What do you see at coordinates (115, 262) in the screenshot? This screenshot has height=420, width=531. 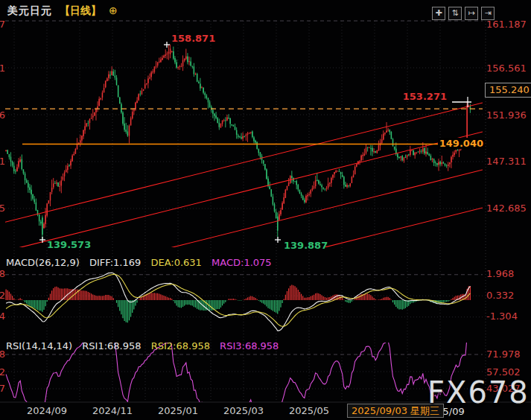 I see `macd-diff-value: DIFF:1.169` at bounding box center [115, 262].